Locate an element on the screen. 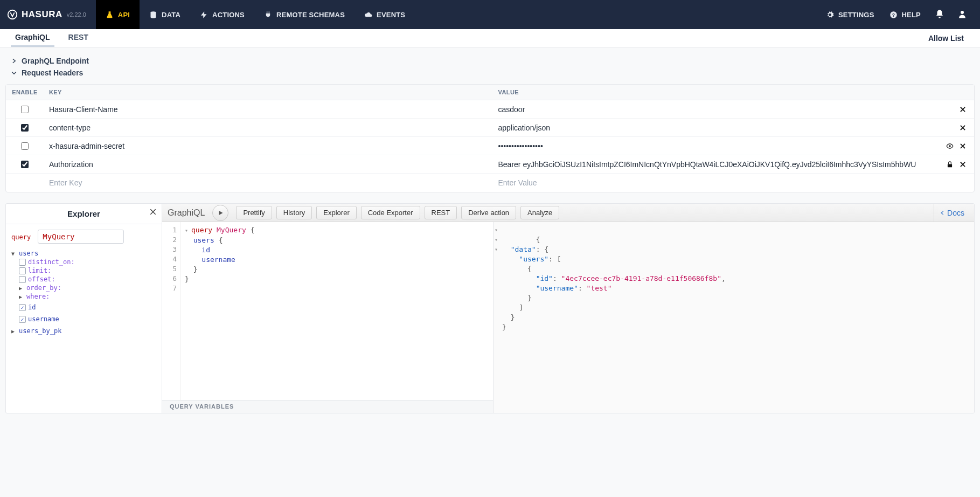  col-key-header: KEY is located at coordinates (268, 92).